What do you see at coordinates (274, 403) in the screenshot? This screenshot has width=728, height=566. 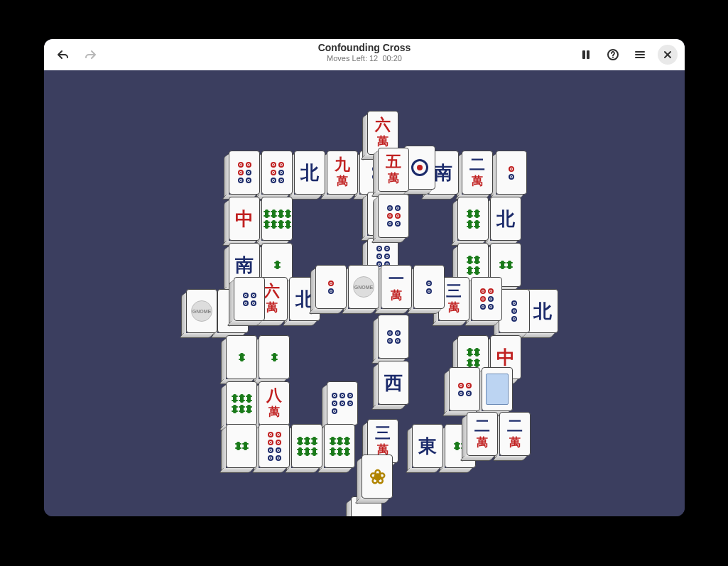 I see `mahjong-tile: 八萬` at bounding box center [274, 403].